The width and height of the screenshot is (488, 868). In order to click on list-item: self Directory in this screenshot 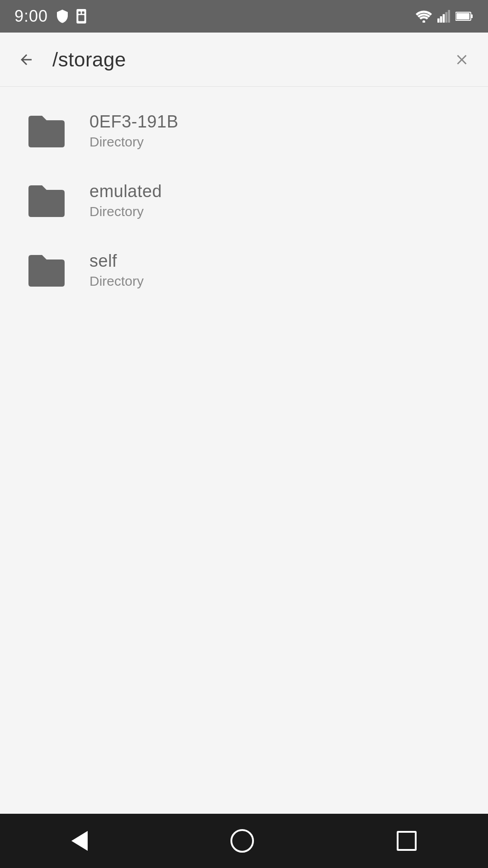, I will do `click(244, 270)`.